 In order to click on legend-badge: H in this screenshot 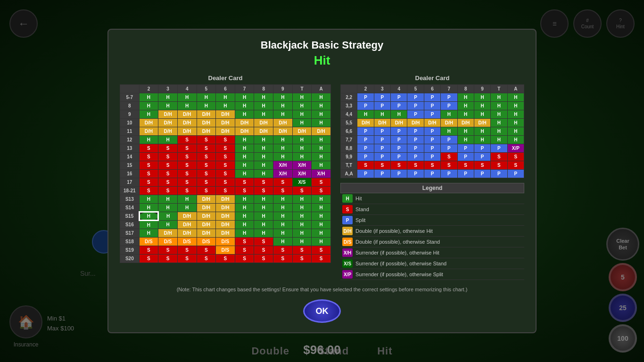, I will do `click(347, 198)`.